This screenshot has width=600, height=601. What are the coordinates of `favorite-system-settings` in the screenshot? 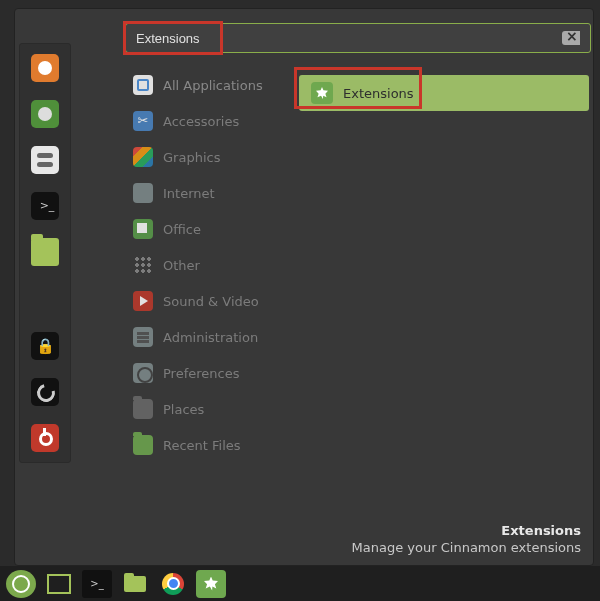 It's located at (45, 160).